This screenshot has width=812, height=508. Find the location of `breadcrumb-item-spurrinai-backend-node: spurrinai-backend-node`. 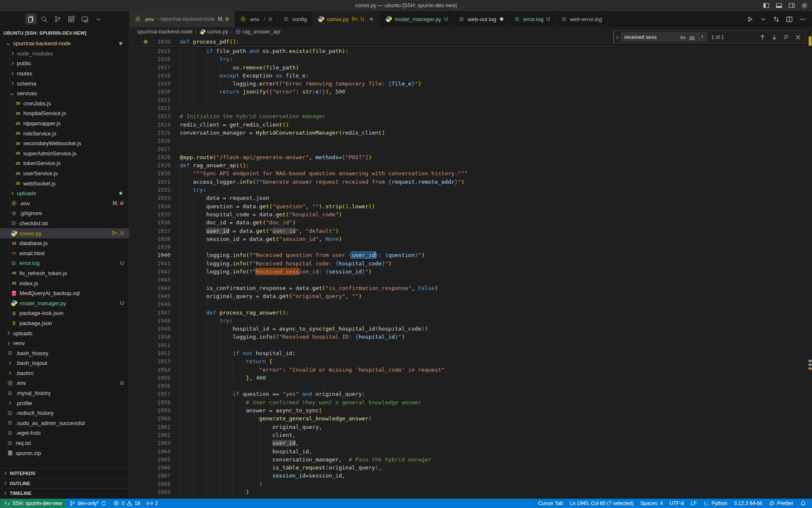

breadcrumb-item-spurrinai-backend-node: spurrinai-backend-node is located at coordinates (165, 32).